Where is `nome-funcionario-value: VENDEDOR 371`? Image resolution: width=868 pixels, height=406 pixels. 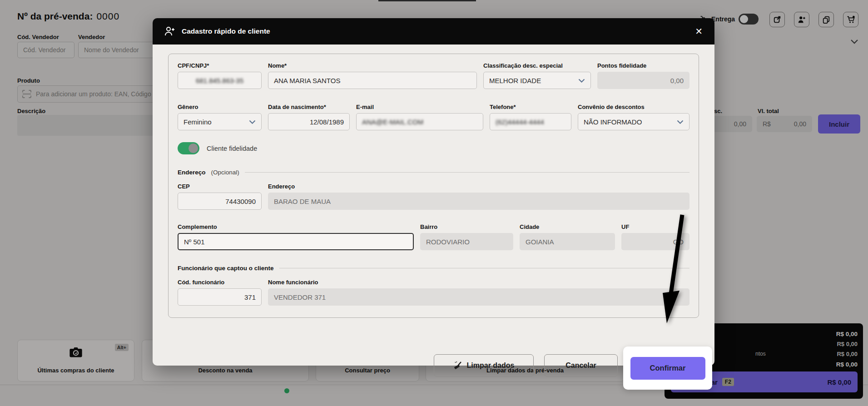 nome-funcionario-value: VENDEDOR 371 is located at coordinates (300, 297).